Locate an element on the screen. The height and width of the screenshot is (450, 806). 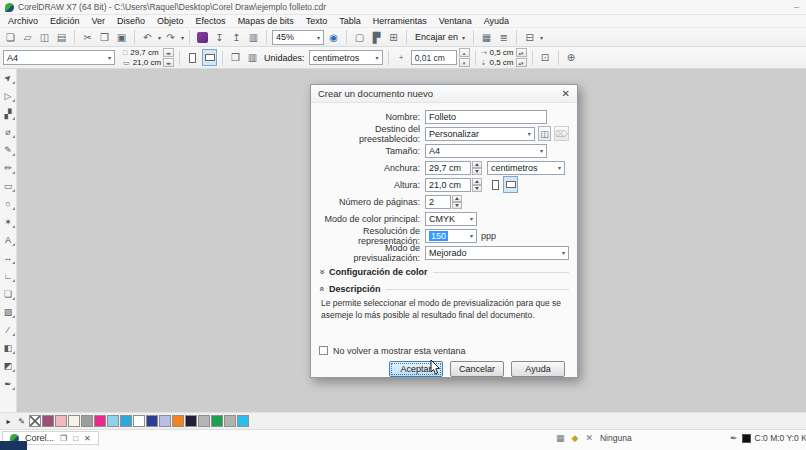
dimension-tool: ↔ is located at coordinates (8, 258).